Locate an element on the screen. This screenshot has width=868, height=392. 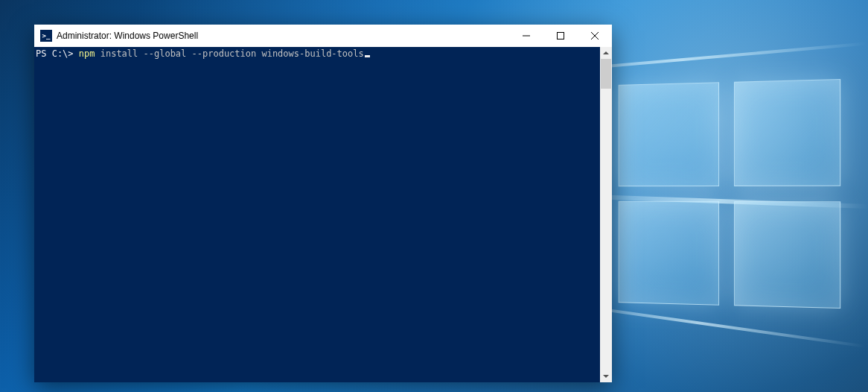
window-title: Administrator: Windows PowerShell is located at coordinates (127, 36).